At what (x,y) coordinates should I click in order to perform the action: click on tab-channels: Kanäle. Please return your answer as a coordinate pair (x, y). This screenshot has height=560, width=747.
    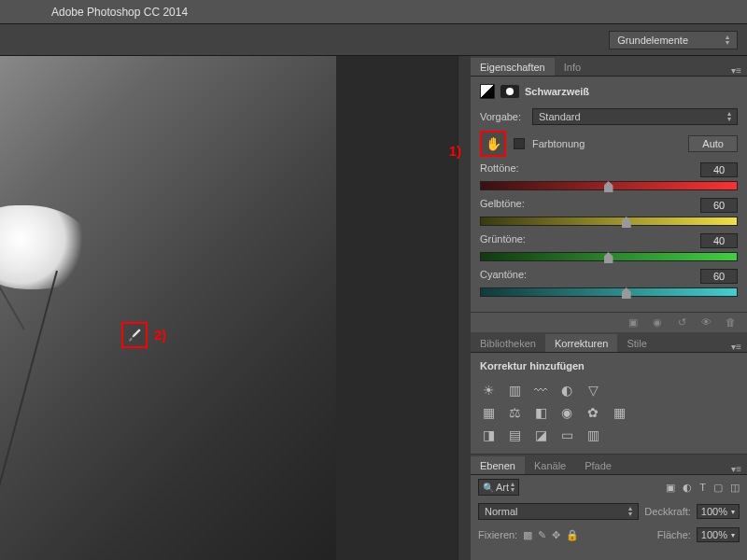
    Looking at the image, I should click on (550, 465).